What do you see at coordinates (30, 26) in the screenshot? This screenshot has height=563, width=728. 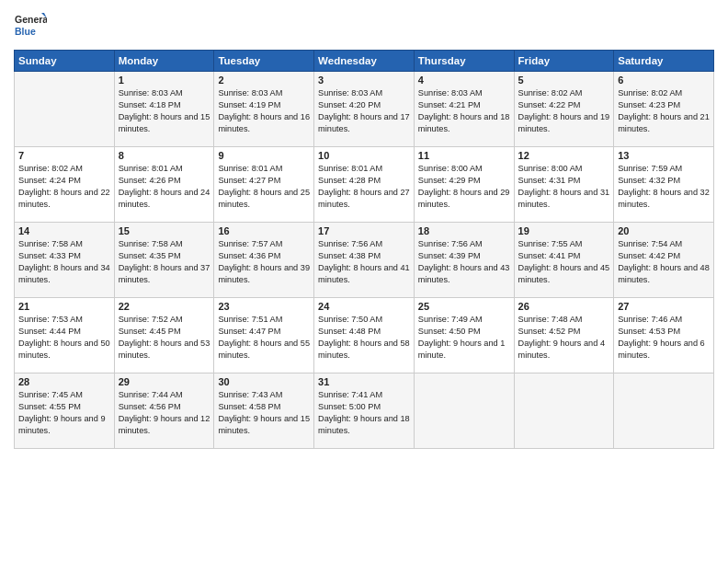 I see `logo-svg: General Blue` at bounding box center [30, 26].